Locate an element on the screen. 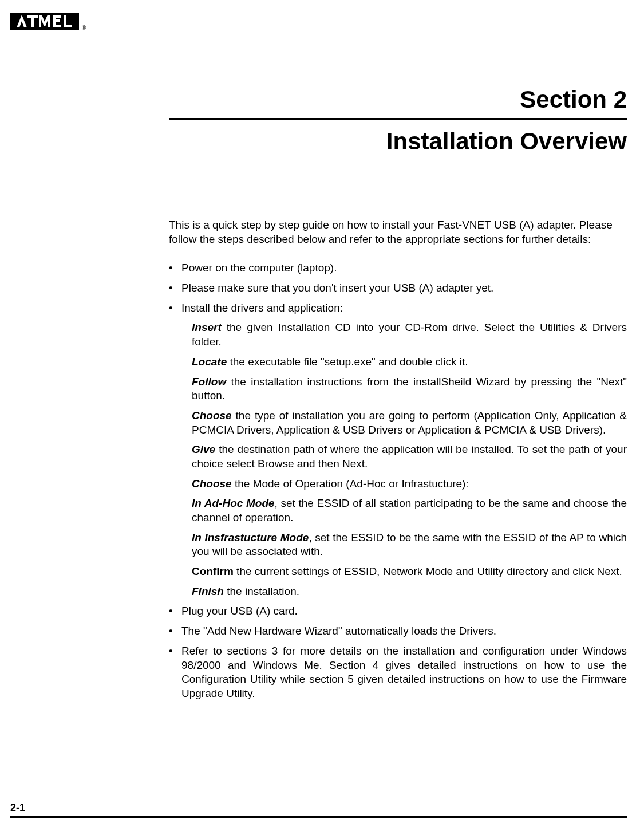 The height and width of the screenshot is (835, 644). sub-text: the given Installation CD into your CD-R… is located at coordinates (409, 334).